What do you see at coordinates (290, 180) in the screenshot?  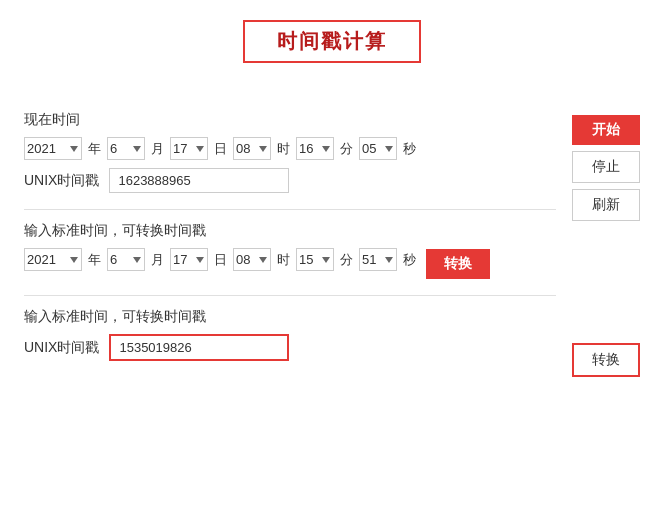 I see `unix-display-row: UNIX时间戳` at bounding box center [290, 180].